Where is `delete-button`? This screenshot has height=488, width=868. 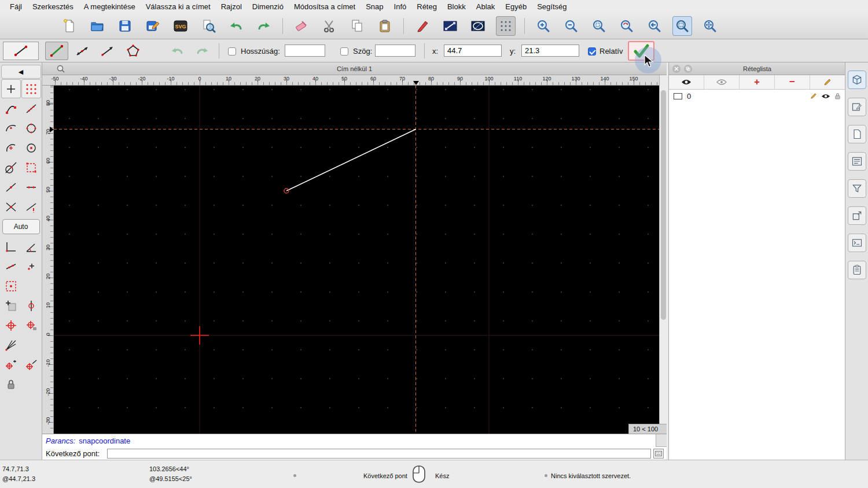
delete-button is located at coordinates (301, 26).